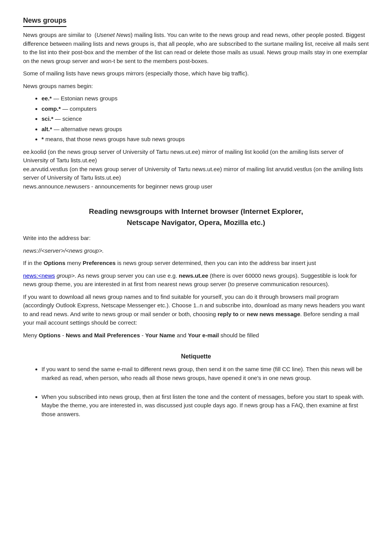  What do you see at coordinates (205, 406) in the screenshot?
I see `list-item: When you subscribed into news group, the…` at bounding box center [205, 406].